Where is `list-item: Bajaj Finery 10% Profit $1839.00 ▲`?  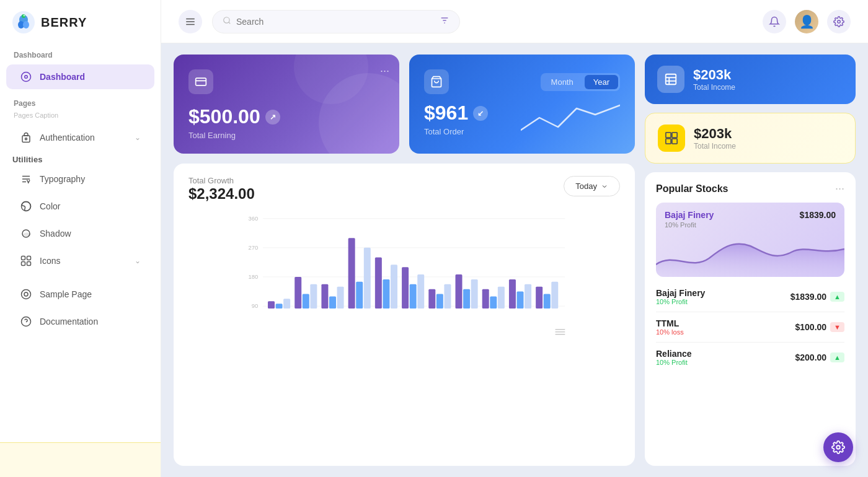 list-item: Bajaj Finery 10% Profit $1839.00 ▲ is located at coordinates (750, 297).